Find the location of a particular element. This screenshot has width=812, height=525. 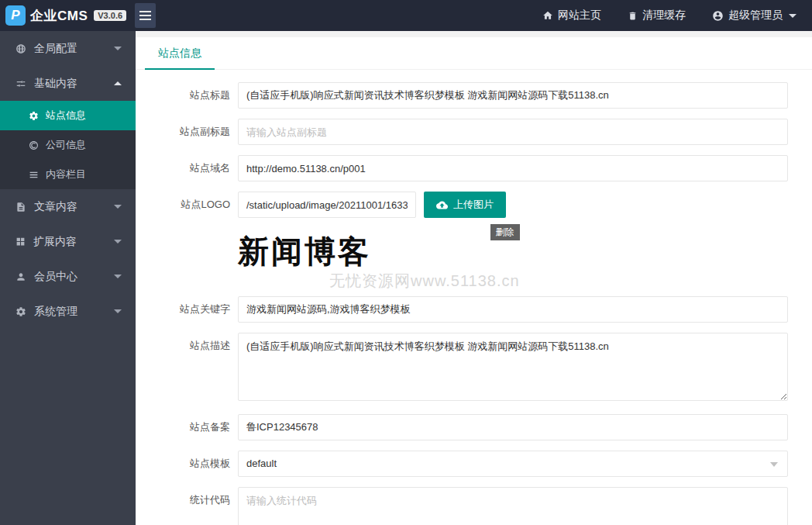

form-row: 站点关键字 is located at coordinates (474, 309).